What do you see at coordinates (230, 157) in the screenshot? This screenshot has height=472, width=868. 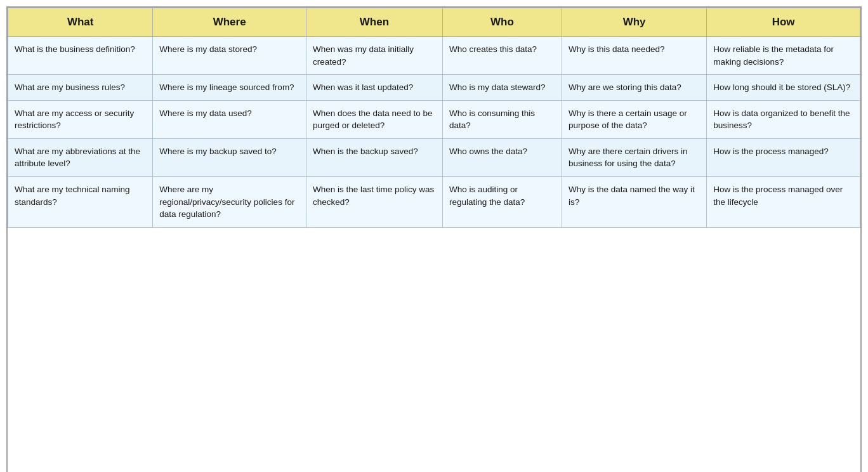 I see `cell-where-3: Where is my backup saved to?` at bounding box center [230, 157].